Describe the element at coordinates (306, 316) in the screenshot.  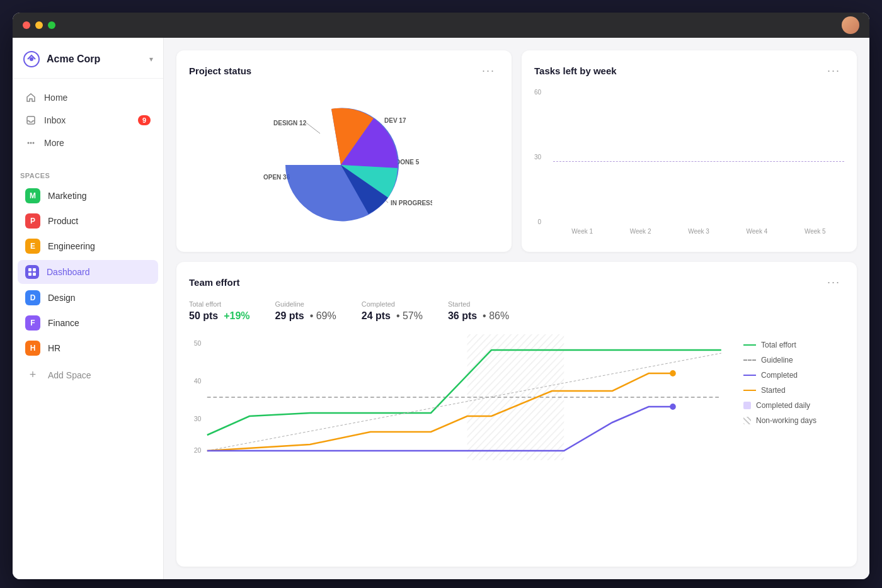
I see `stat-guideline-value: 29 pts • 69%` at that location.